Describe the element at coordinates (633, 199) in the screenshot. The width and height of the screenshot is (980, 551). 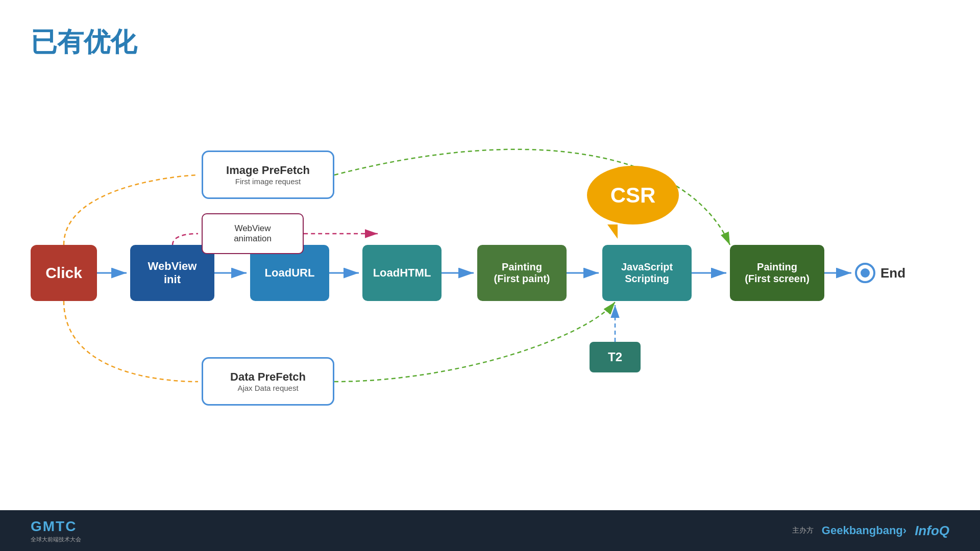
I see `csr-bubble: CSR` at that location.